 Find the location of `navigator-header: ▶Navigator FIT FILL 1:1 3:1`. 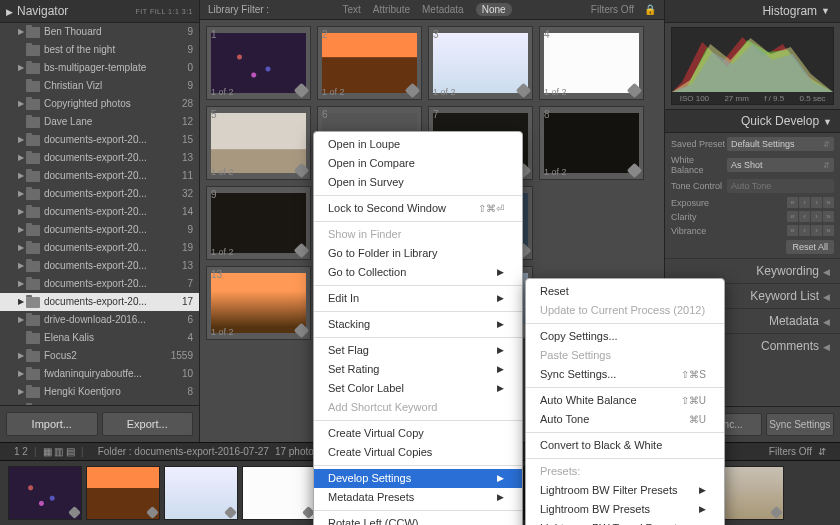

navigator-header: ▶Navigator FIT FILL 1:1 3:1 is located at coordinates (100, 12).